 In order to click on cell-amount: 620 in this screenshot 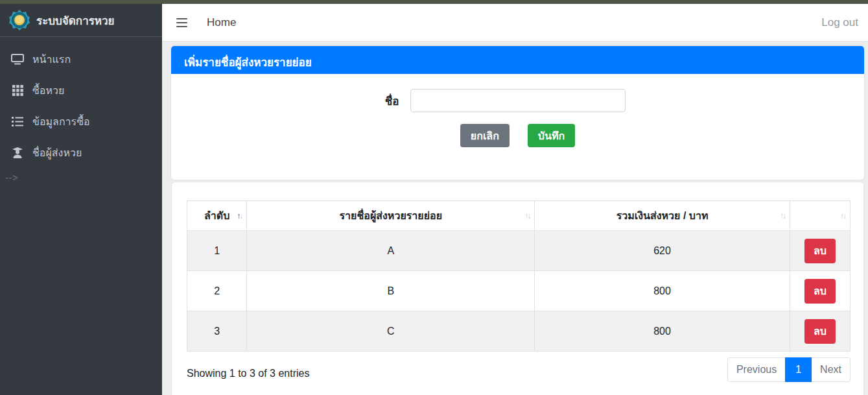, I will do `click(663, 251)`.